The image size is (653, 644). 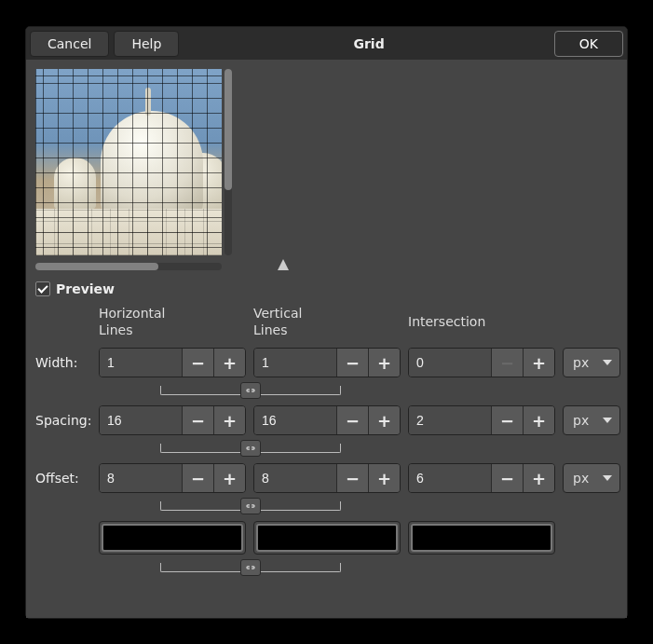 What do you see at coordinates (129, 162) in the screenshot?
I see `preview-area` at bounding box center [129, 162].